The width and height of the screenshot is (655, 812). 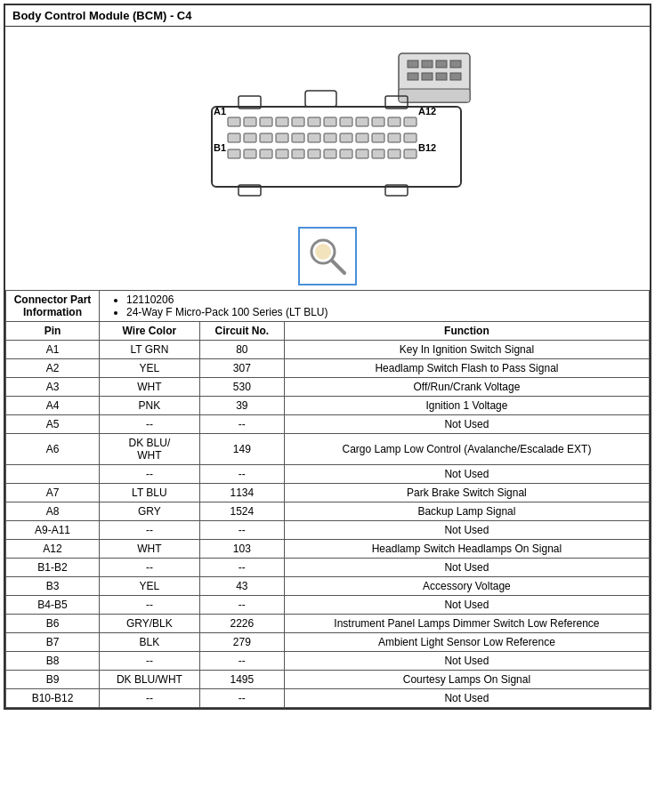 What do you see at coordinates (466, 587) in the screenshot?
I see `cell-function: Accessory Voltage` at bounding box center [466, 587].